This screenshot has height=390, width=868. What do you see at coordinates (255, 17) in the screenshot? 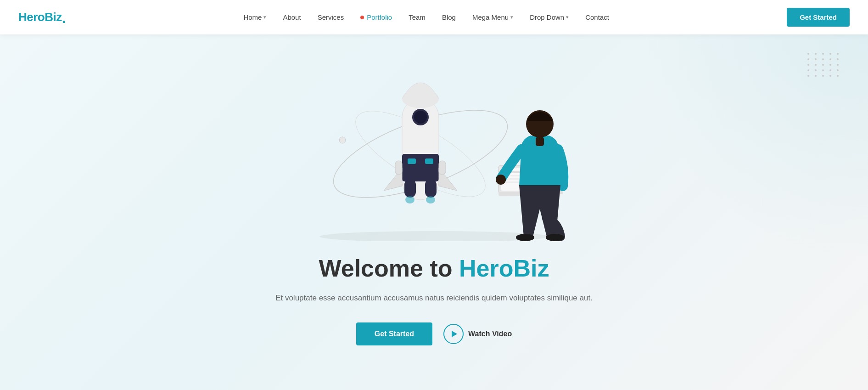
I see `nav-item-home: Home ▾` at bounding box center [255, 17].